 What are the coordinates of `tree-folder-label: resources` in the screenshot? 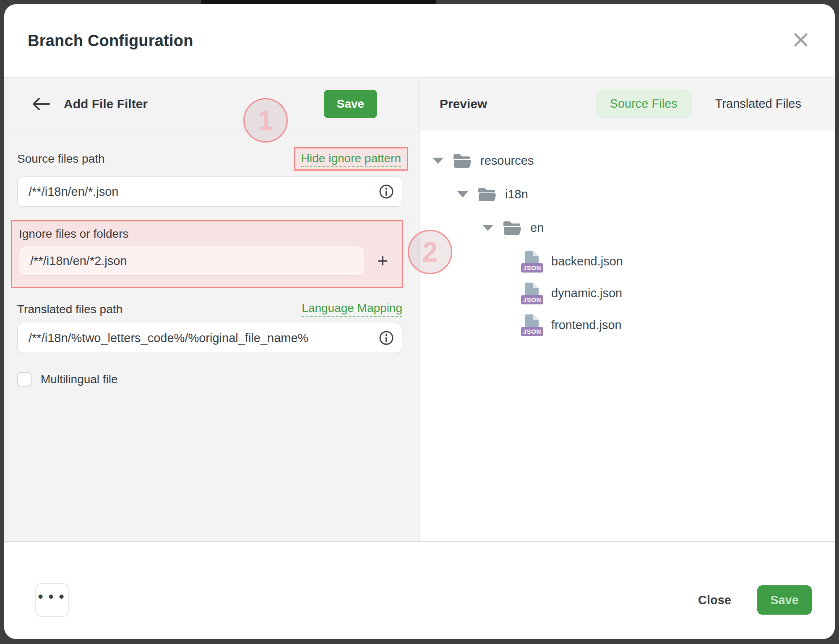 It's located at (507, 161).